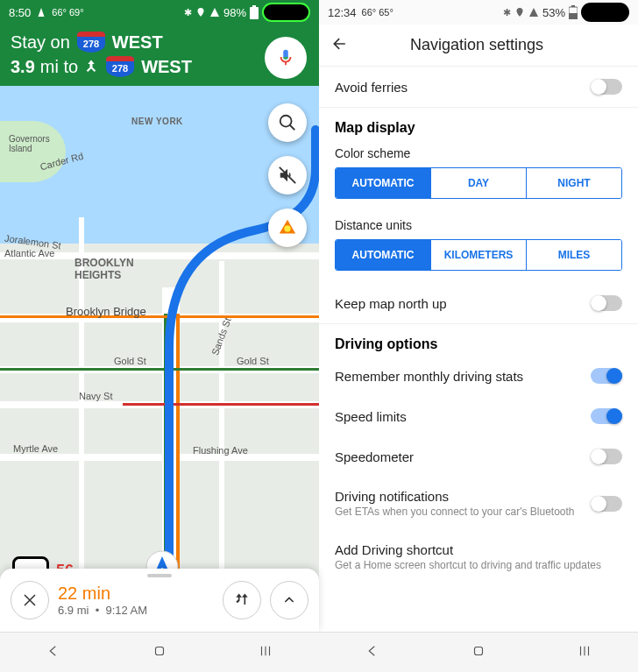 The height and width of the screenshot is (672, 638). Describe the element at coordinates (138, 42) in the screenshot. I see `nav-dir-1: WEST` at that location.